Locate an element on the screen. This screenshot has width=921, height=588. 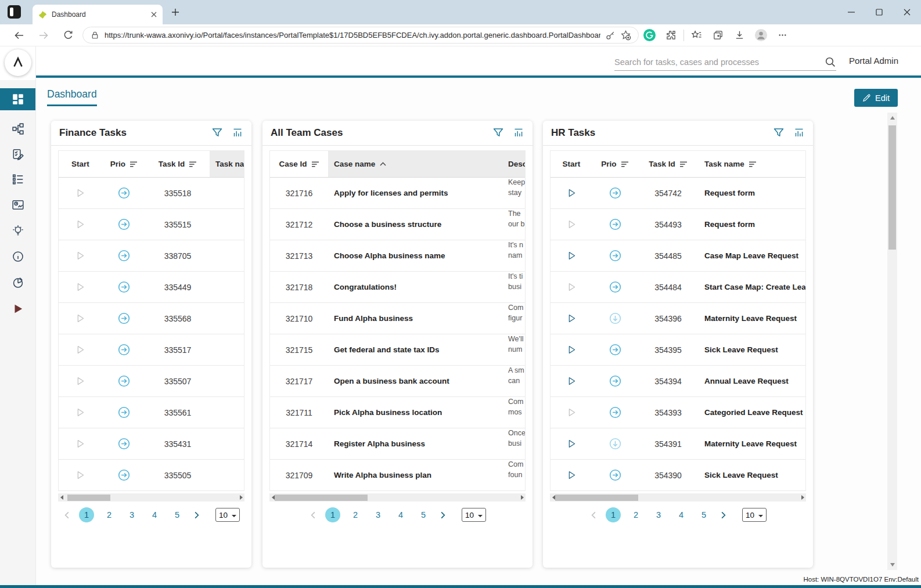
table-row: 321710Fund Alpha businessComfigur is located at coordinates (397, 319).